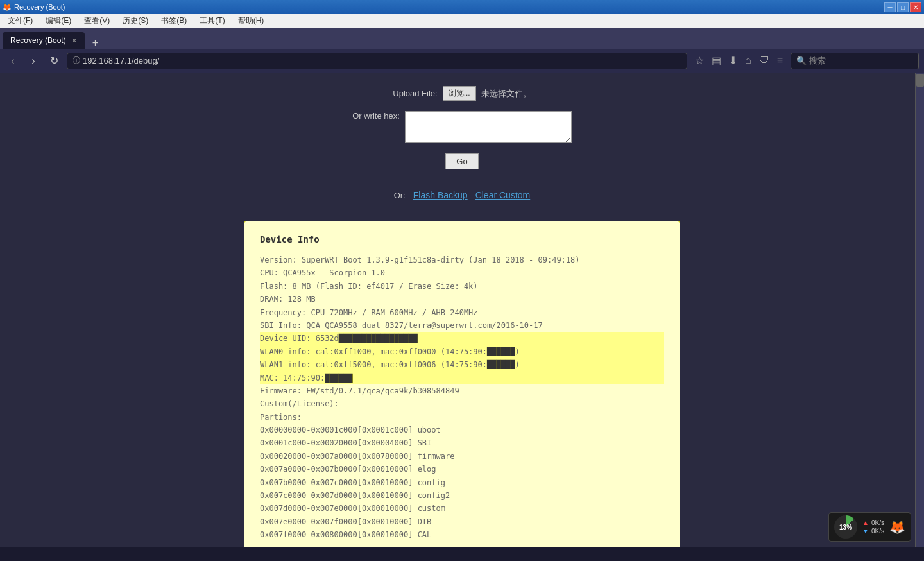 The image size is (924, 561). What do you see at coordinates (488, 127) in the screenshot?
I see `hex-textarea` at bounding box center [488, 127].